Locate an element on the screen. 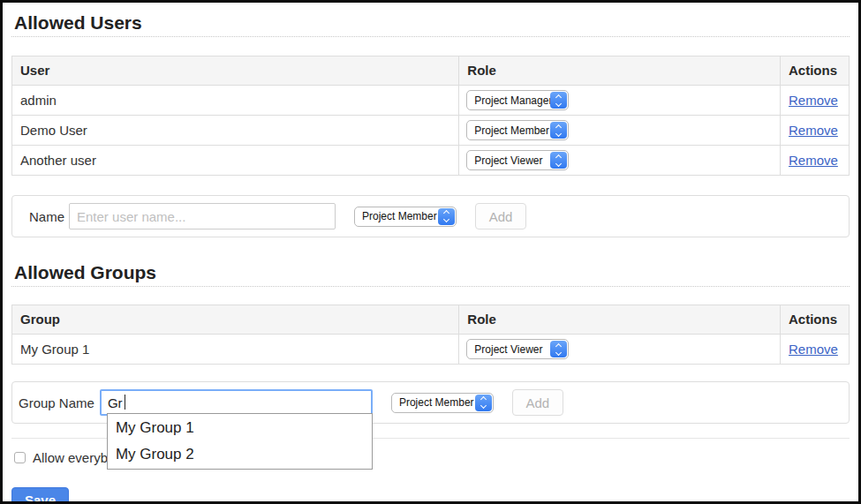 This screenshot has height=504, width=861. allowed-users-title: Allowed Users is located at coordinates (431, 23).